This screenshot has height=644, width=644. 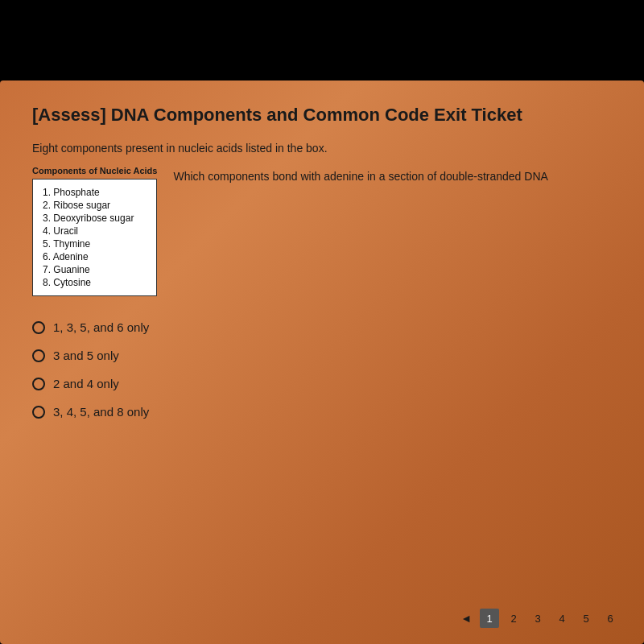 I want to click on component-item: 4. Uracil, so click(x=95, y=231).